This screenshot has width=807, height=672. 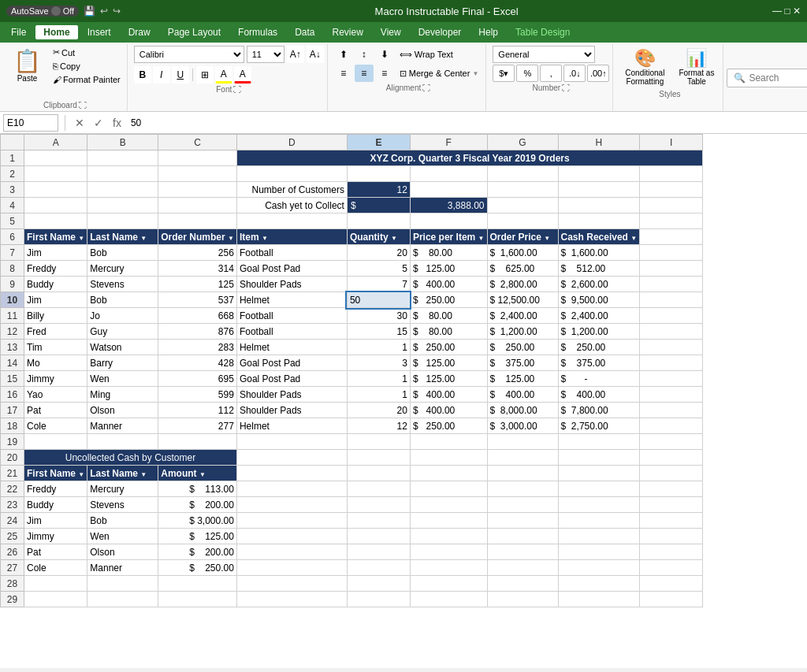 What do you see at coordinates (189, 54) in the screenshot?
I see `font-name-select: Calibri` at bounding box center [189, 54].